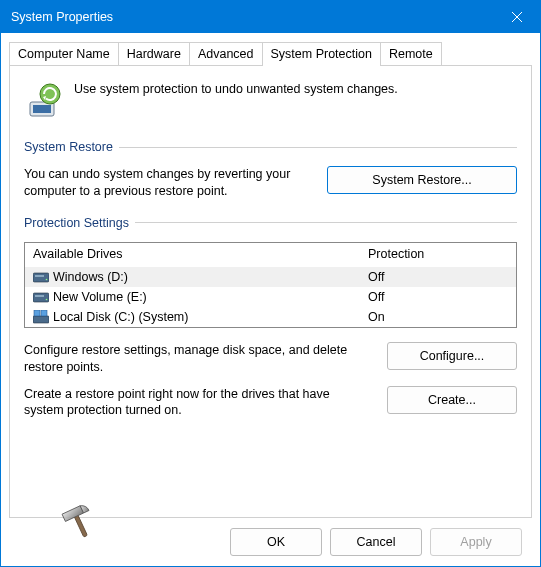  Describe the element at coordinates (517, 17) in the screenshot. I see `close-button` at that location.